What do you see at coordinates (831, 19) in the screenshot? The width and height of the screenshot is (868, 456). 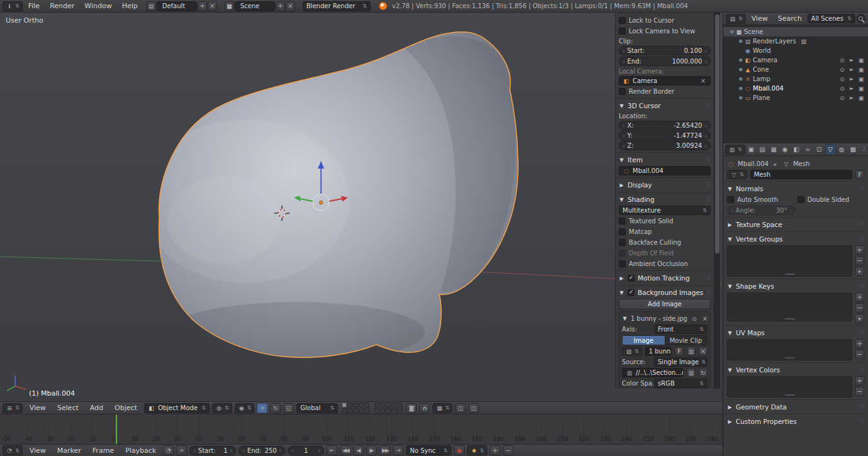 I see `outliner-filter-dropdown: All Scenes` at bounding box center [831, 19].